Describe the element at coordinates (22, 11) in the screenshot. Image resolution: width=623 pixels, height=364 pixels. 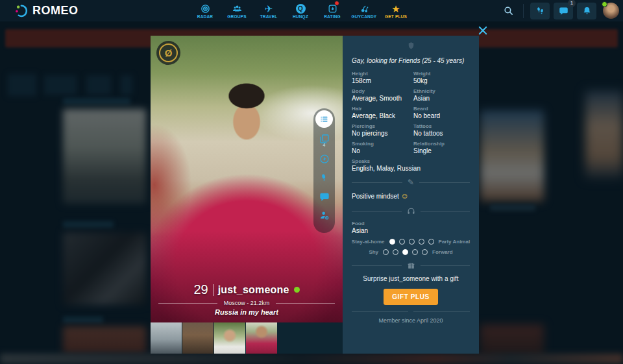
I see `romeo-logo-icon` at that location.